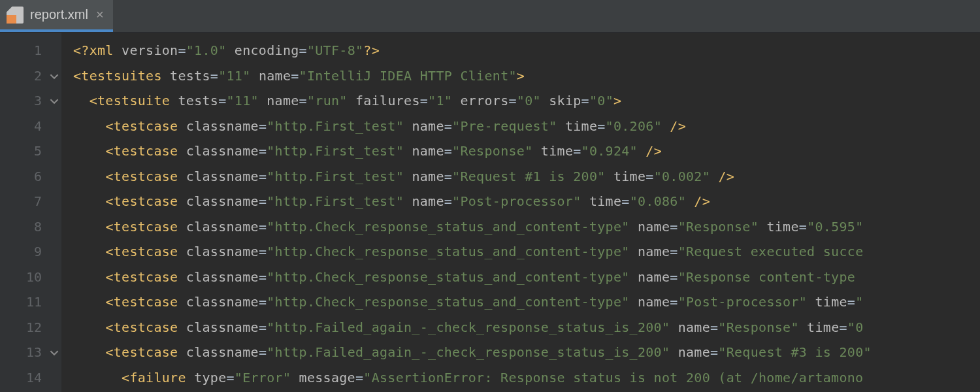  Describe the element at coordinates (21, 328) in the screenshot. I see `line-number: 12` at that location.